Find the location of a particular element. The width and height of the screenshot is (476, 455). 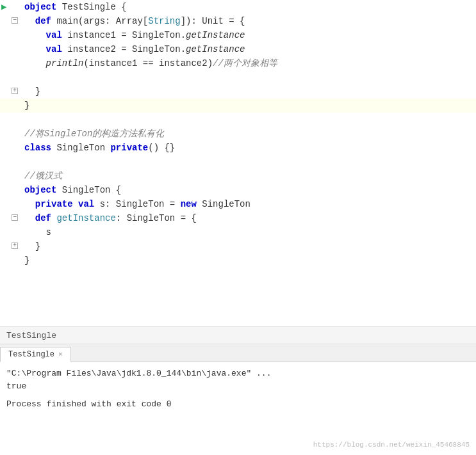

line-content: class SingleTon private() {} is located at coordinates (247, 148).